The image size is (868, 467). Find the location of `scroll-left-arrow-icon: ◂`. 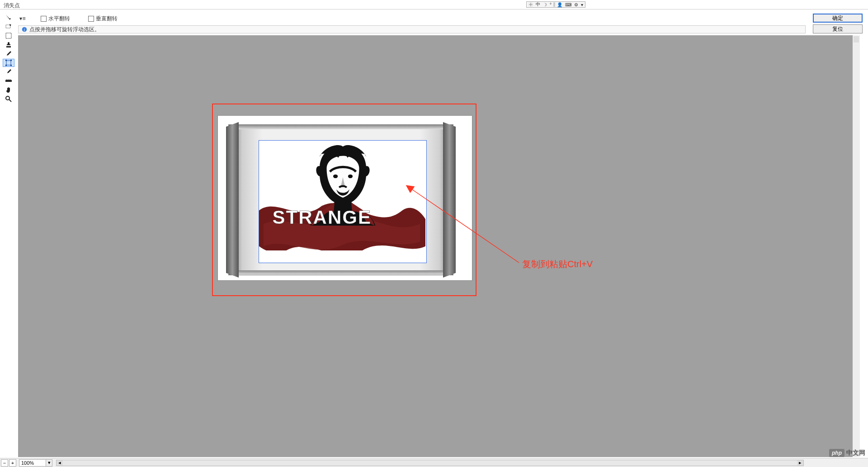

scroll-left-arrow-icon: ◂ is located at coordinates (60, 463).